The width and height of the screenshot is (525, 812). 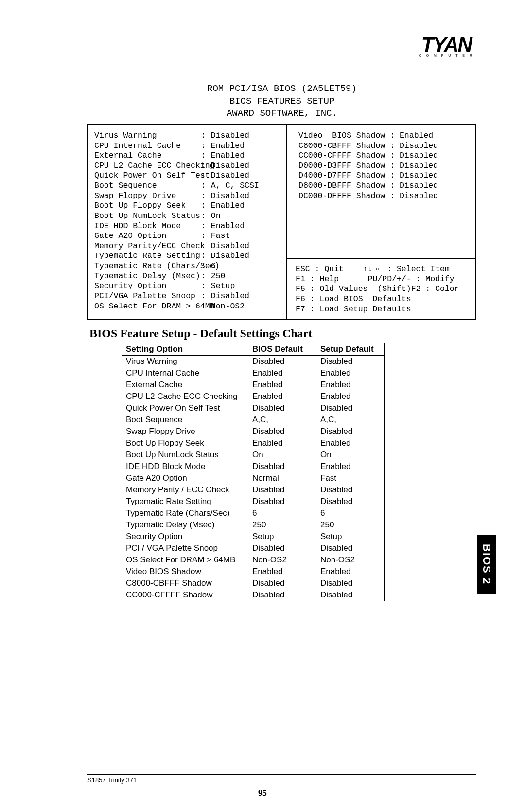 I want to click on bios-setting-label: CPU Internal Cache, so click(x=148, y=146).